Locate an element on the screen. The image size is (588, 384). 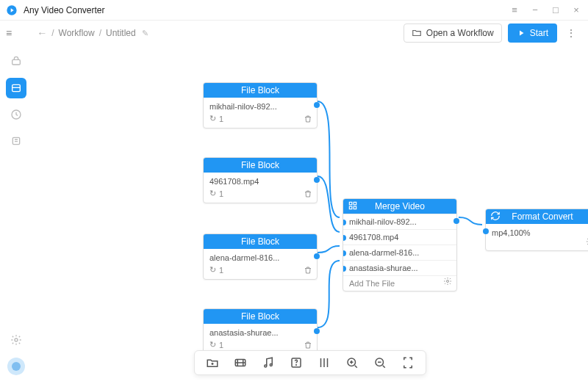
sidebar is located at coordinates (16, 214).